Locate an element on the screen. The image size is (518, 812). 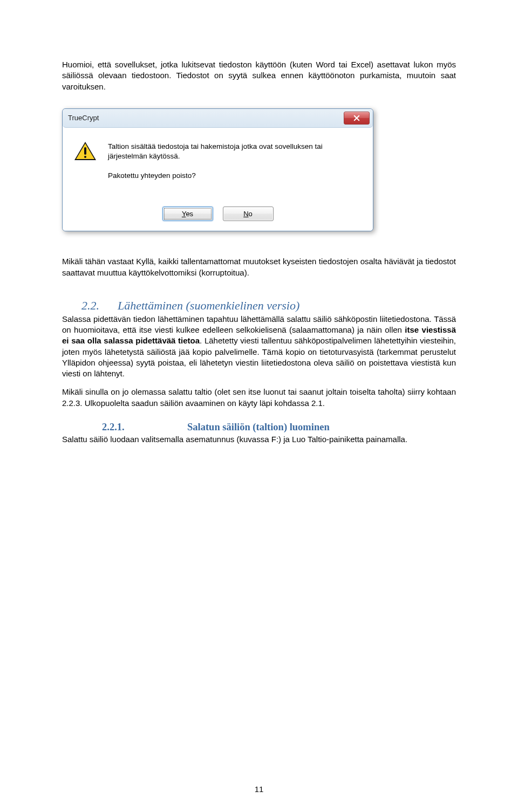
dialog-yes-rest: es is located at coordinates (189, 214).